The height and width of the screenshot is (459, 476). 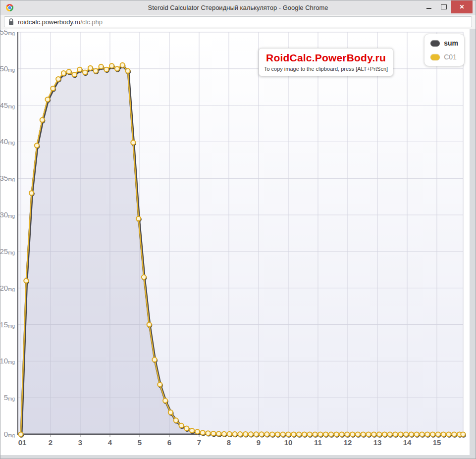 What do you see at coordinates (49, 22) in the screenshot?
I see `url-host: roidcalc.powerbody.ru` at bounding box center [49, 22].